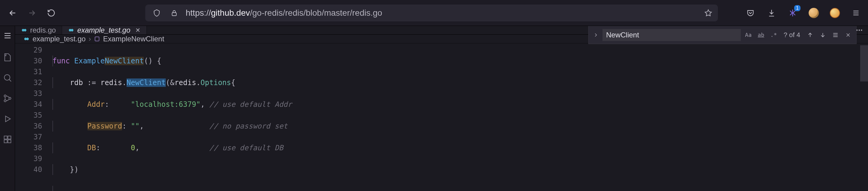  I want to click on menu-toggle-icon, so click(8, 36).